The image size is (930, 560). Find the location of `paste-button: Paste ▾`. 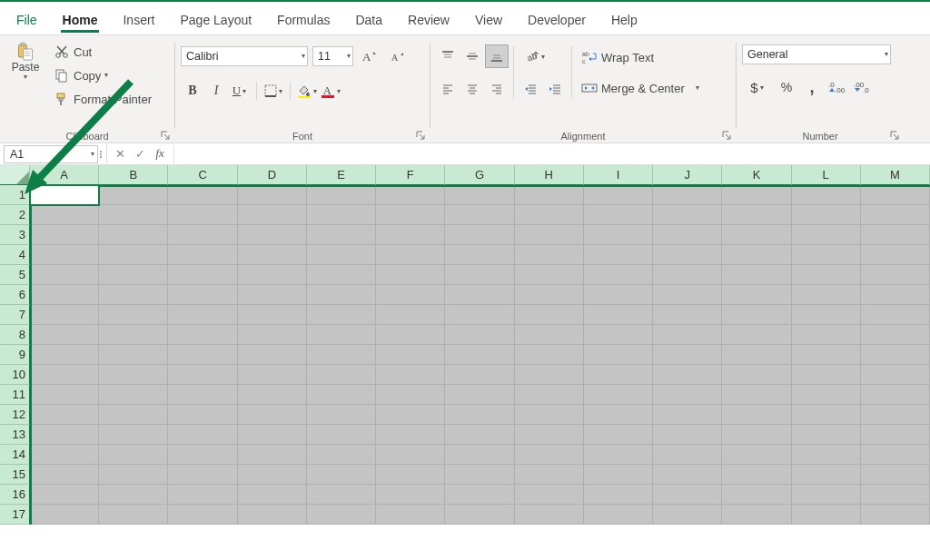

paste-button: Paste ▾ is located at coordinates (25, 75).